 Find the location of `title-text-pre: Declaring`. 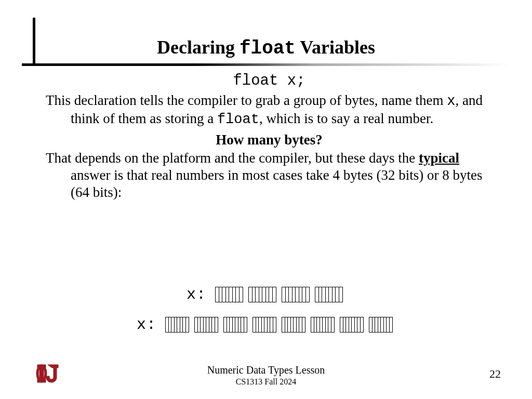

title-text-pre: Declaring is located at coordinates (198, 47).